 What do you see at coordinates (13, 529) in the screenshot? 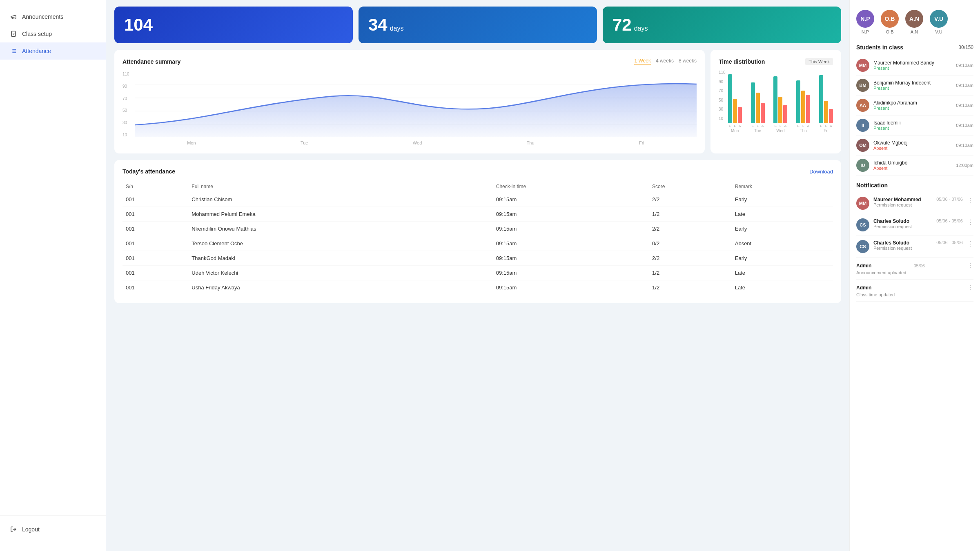
I see `logout-icon` at bounding box center [13, 529].